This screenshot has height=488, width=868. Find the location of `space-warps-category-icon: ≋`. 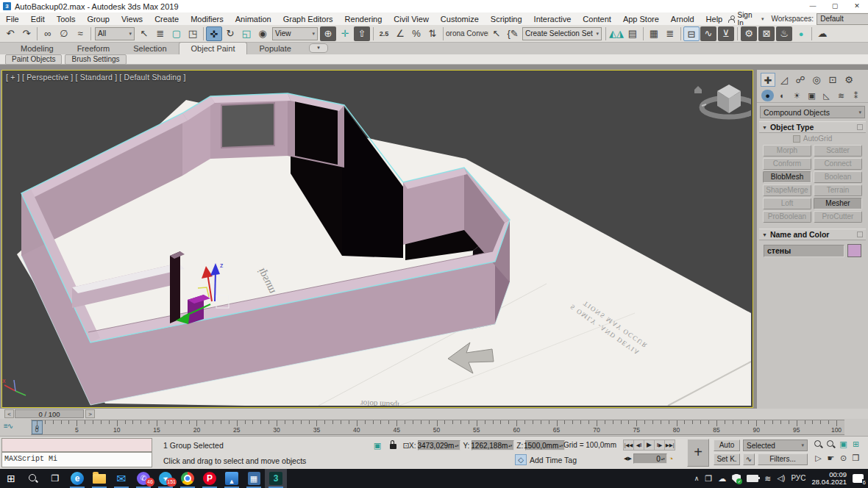

space-warps-category-icon: ≋ is located at coordinates (842, 96).